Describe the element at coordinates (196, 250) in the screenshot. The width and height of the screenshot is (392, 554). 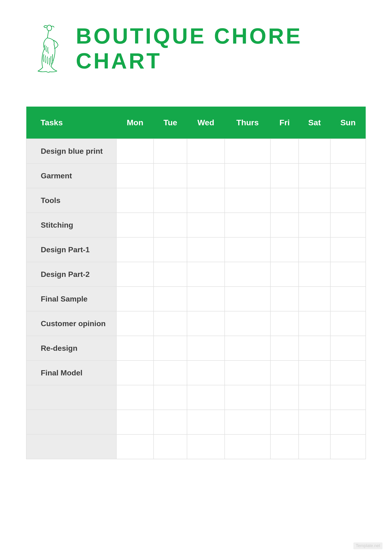
I see `table-row: Design Part-1` at that location.